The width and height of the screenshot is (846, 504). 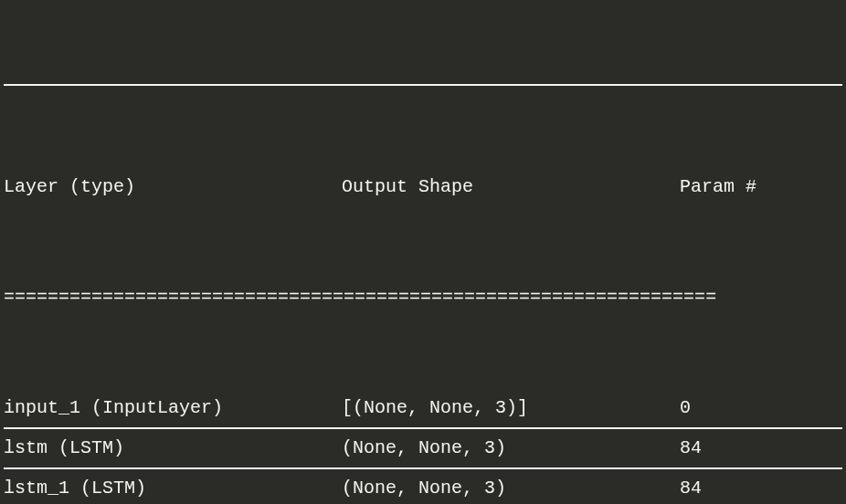 What do you see at coordinates (761, 187) in the screenshot?
I see `header-param: Param #` at bounding box center [761, 187].